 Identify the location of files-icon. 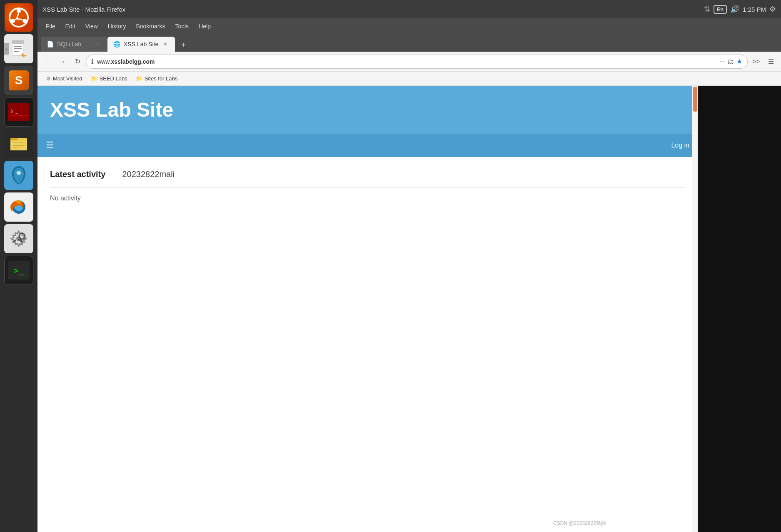
(19, 144).